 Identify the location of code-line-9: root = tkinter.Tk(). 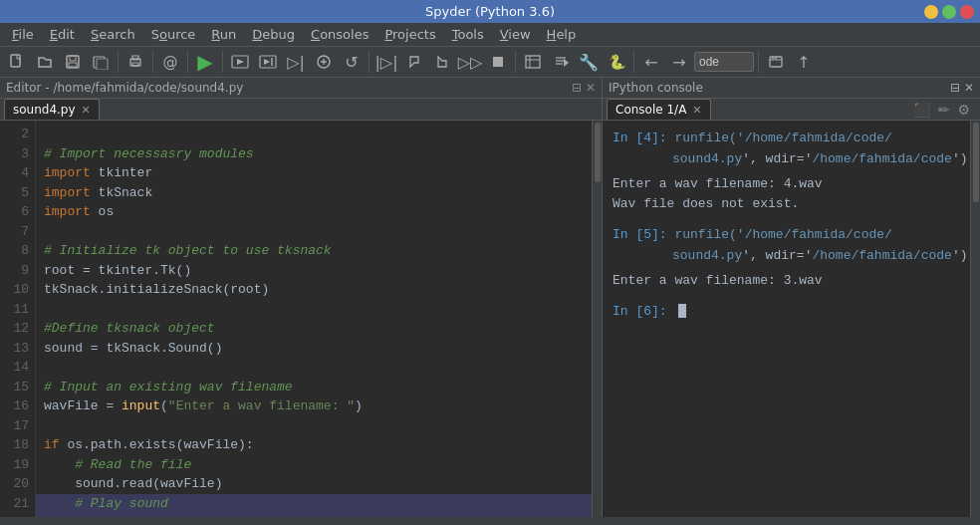
(314, 271).